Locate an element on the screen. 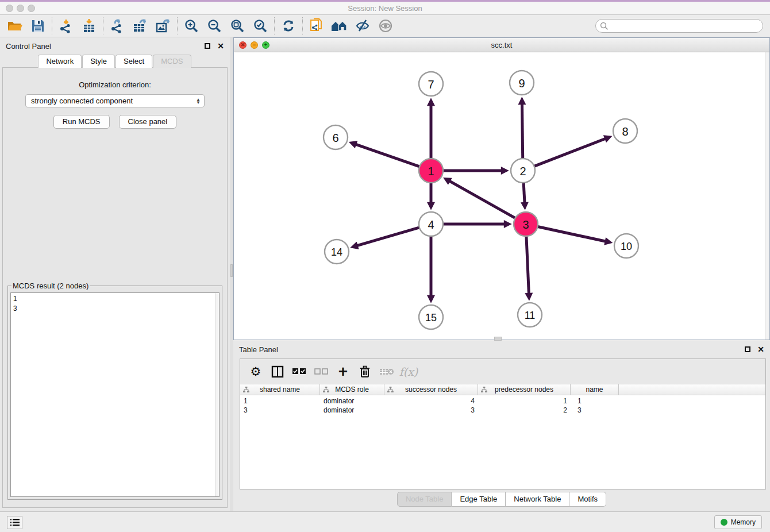  import-network-button is located at coordinates (66, 26).